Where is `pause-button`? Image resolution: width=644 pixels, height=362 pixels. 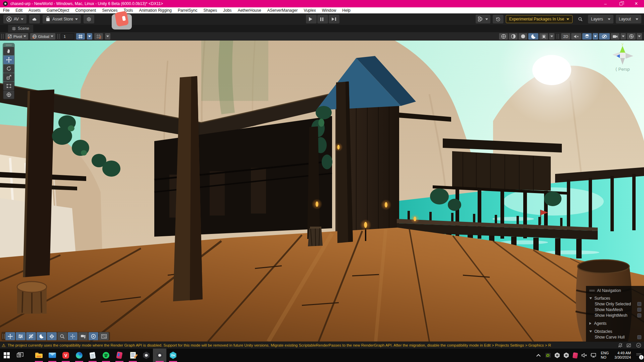
pause-button is located at coordinates (323, 19).